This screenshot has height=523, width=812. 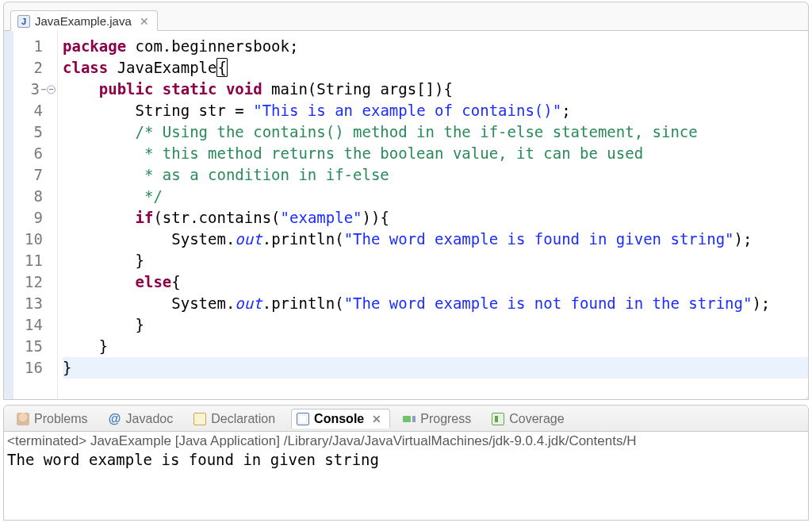 What do you see at coordinates (530, 419) in the screenshot?
I see `tab-coverage: Coverage` at bounding box center [530, 419].